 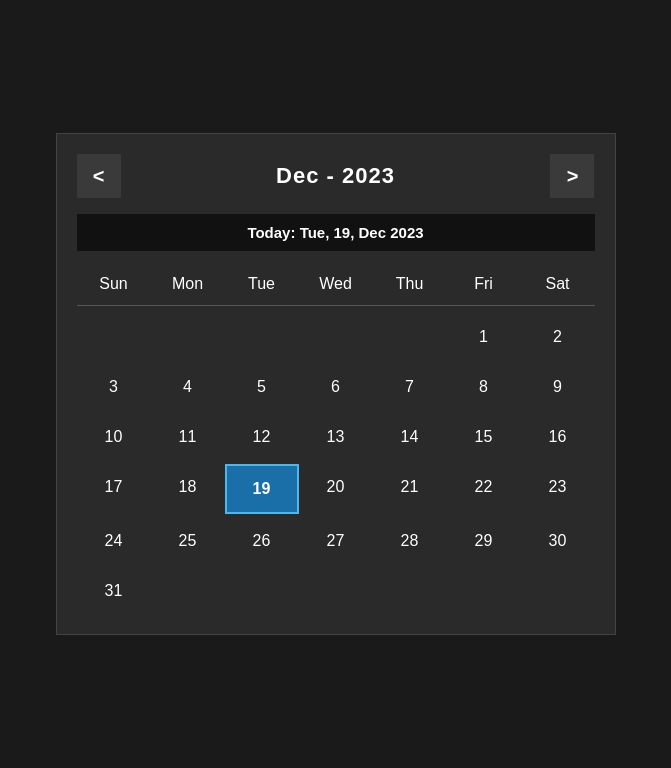 What do you see at coordinates (336, 437) in the screenshot?
I see `day-cell: 13` at bounding box center [336, 437].